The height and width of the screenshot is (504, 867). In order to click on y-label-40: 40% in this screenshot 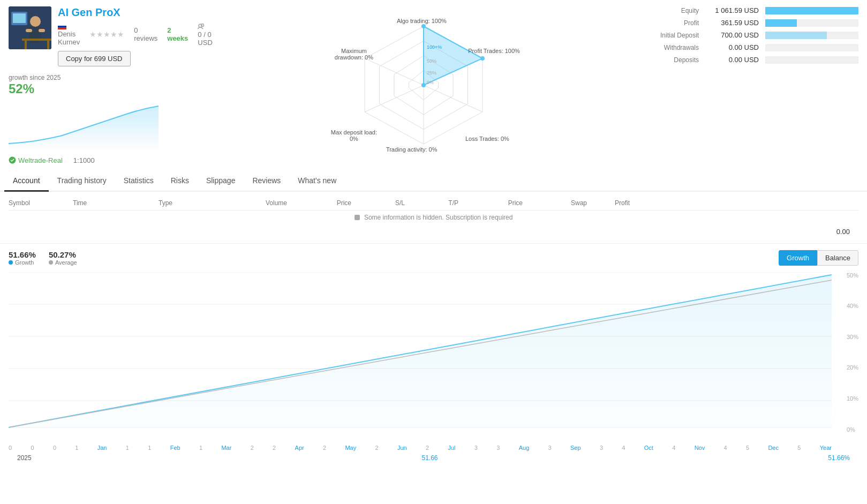, I will do `click(853, 306)`.